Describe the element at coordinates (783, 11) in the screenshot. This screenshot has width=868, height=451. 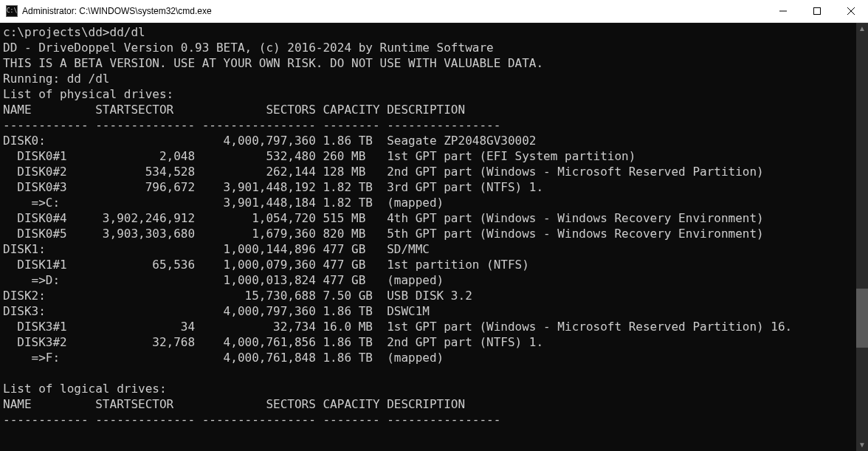
I see `minimize-icon` at that location.